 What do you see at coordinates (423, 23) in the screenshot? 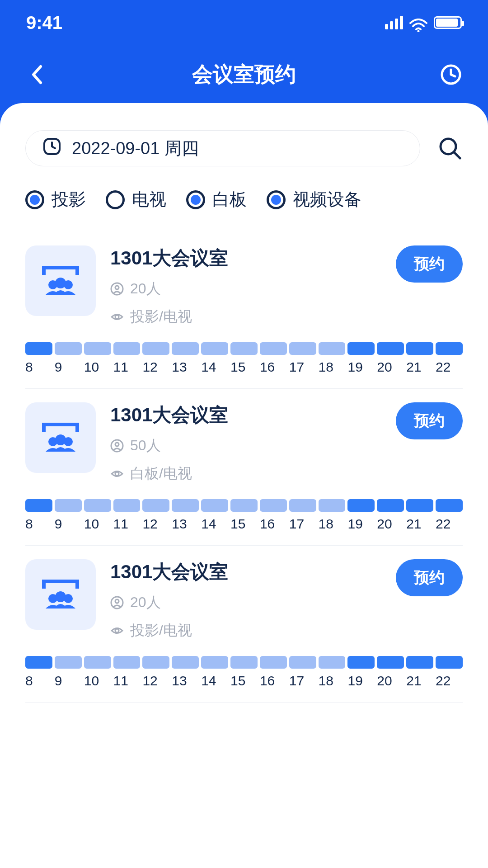
I see `status-right` at bounding box center [423, 23].